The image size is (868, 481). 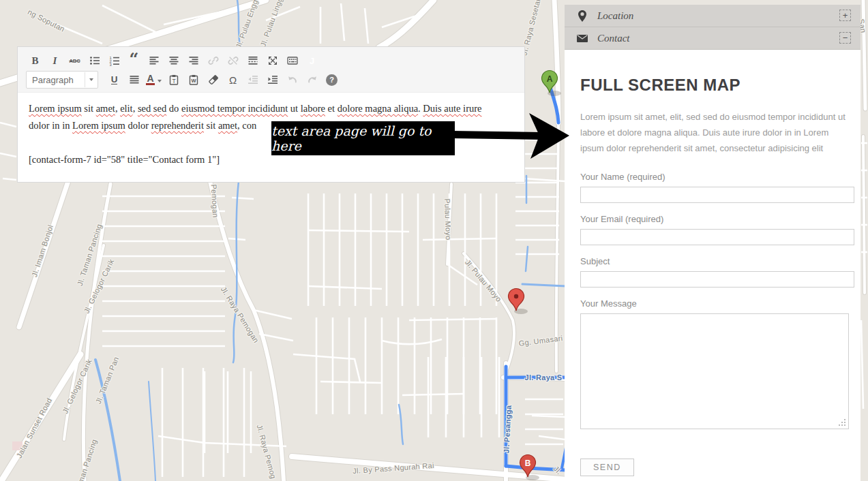 I want to click on bulleted-list-button, so click(x=94, y=61).